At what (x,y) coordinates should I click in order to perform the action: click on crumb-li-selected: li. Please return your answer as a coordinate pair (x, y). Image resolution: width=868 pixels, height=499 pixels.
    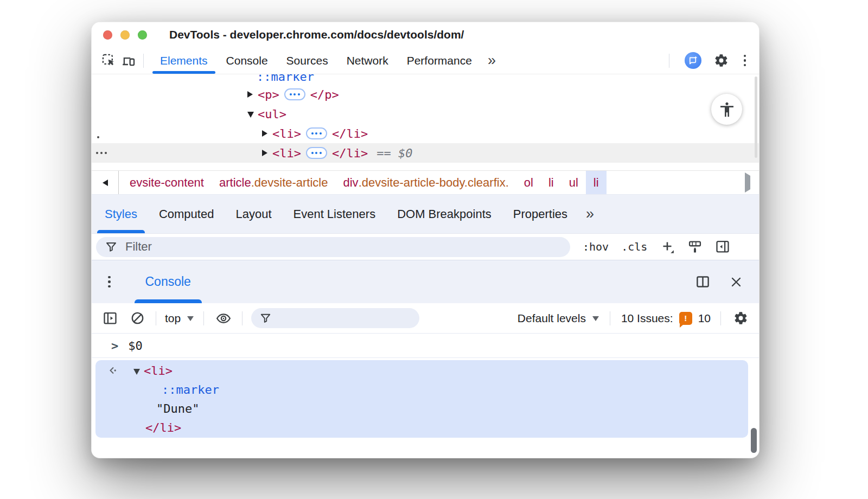
    Looking at the image, I should click on (596, 182).